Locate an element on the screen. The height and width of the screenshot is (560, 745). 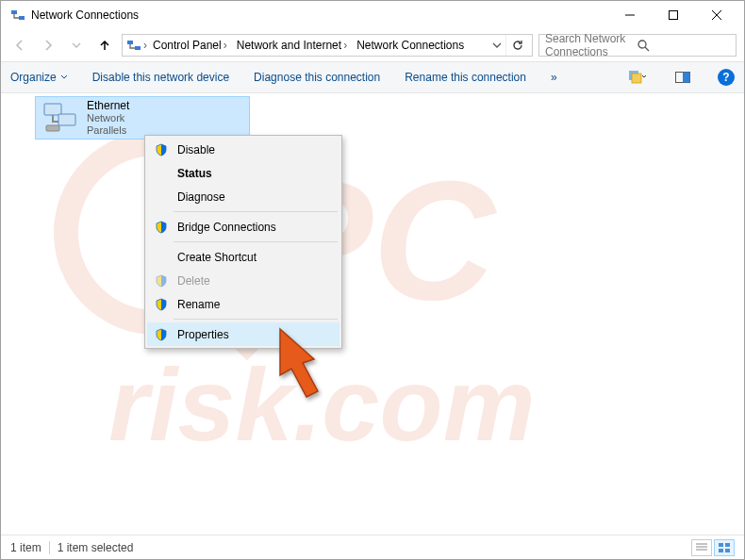
window-title: Network Connections is located at coordinates (85, 15).